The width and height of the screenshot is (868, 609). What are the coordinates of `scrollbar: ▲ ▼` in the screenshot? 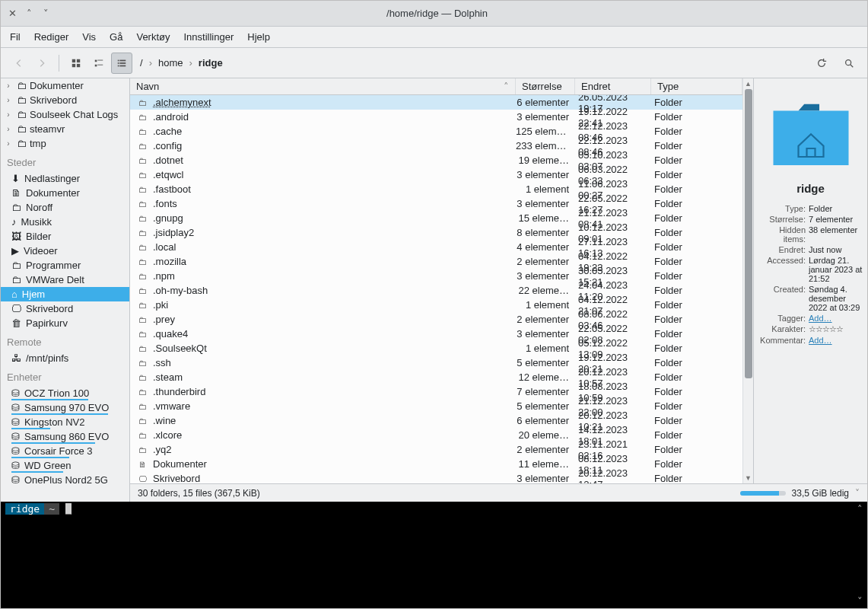 It's located at (748, 281).